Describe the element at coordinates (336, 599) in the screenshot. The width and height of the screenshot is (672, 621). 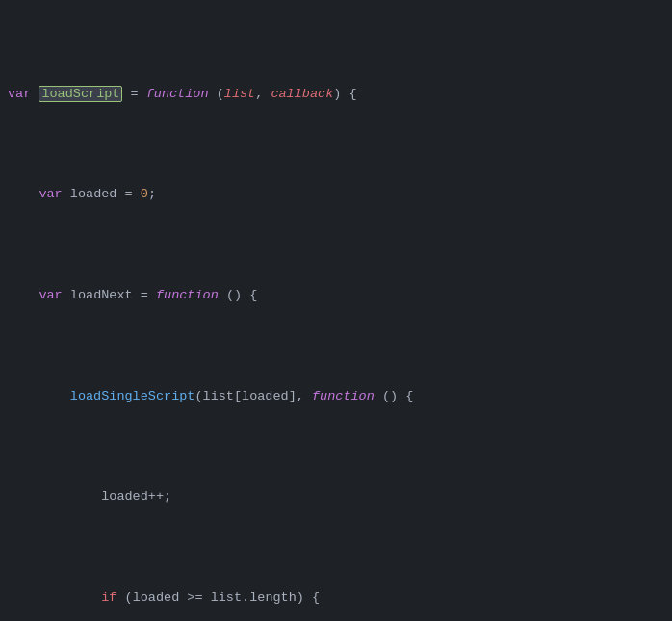
I see `code-line-6: if (loaded >= list.length) {` at that location.